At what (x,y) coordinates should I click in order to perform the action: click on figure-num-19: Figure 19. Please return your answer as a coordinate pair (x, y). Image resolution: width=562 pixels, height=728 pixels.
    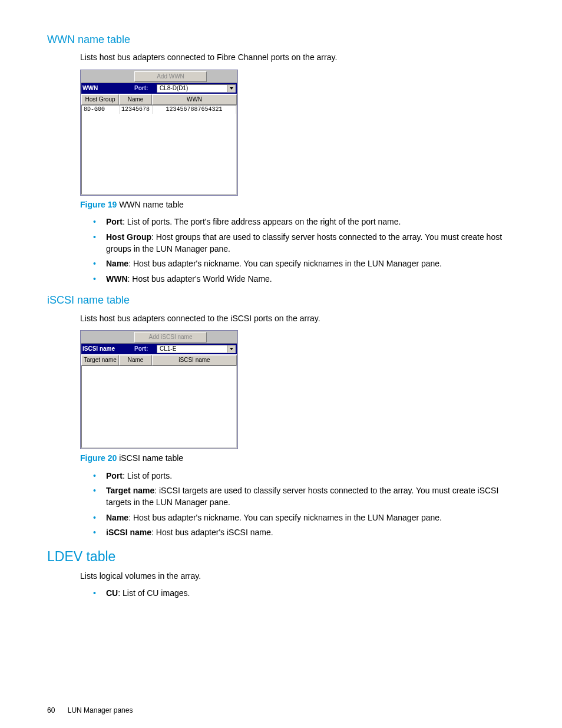
    Looking at the image, I should click on (98, 205).